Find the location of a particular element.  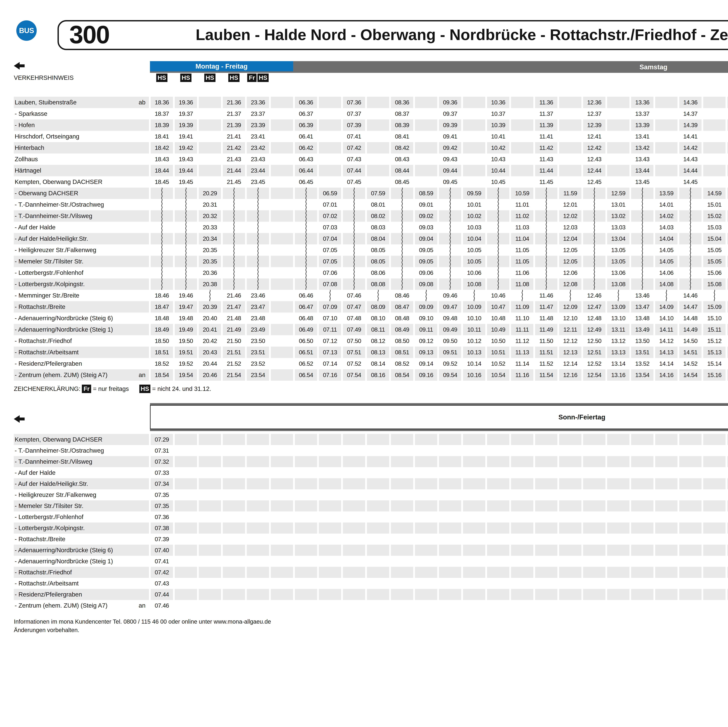

time-cell: 11.05 is located at coordinates (522, 250).